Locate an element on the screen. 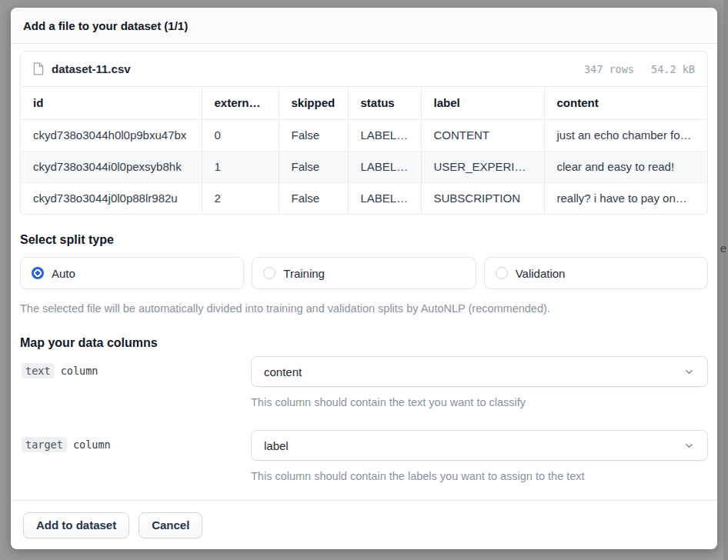 This screenshot has height=560, width=728. column-header-id: id is located at coordinates (111, 103).